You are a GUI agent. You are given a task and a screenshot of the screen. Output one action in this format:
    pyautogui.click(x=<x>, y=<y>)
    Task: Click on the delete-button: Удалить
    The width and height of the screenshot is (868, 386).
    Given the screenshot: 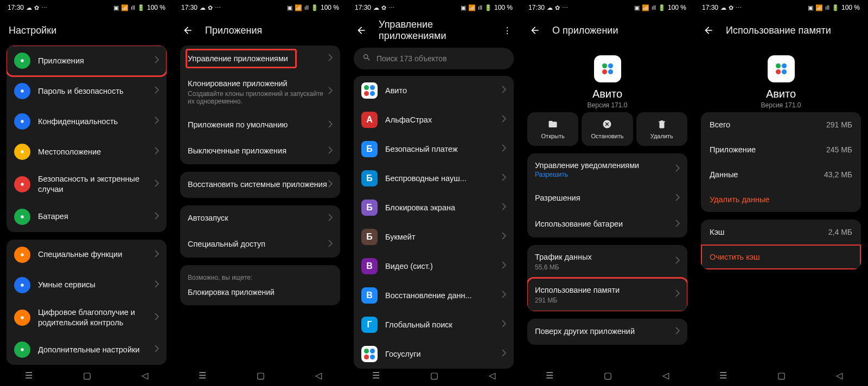 What is the action you would take?
    pyautogui.click(x=662, y=129)
    